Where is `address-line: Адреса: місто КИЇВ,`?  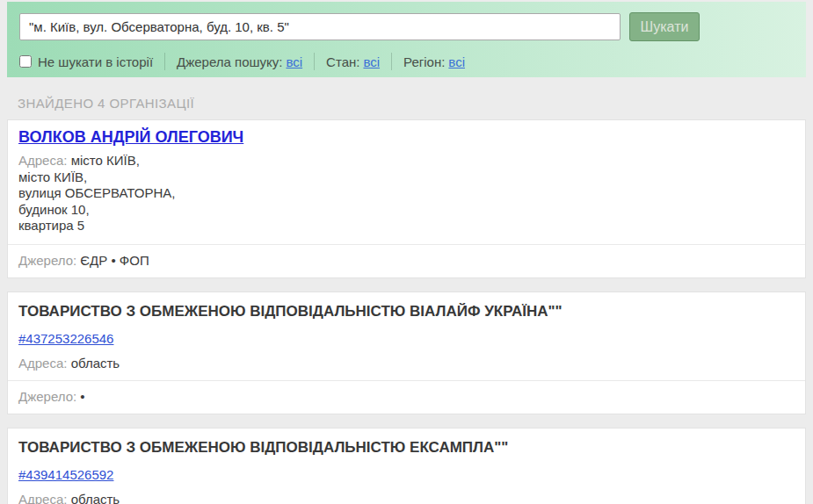
address-line: Адреса: місто КИЇВ, is located at coordinates (406, 162).